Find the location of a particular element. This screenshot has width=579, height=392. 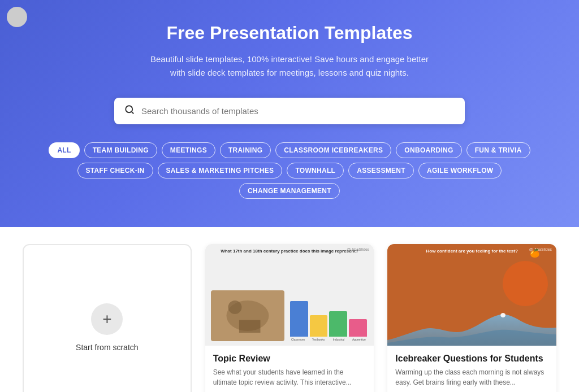

card-body-ice: Icebreaker Questions for Students Warmin… is located at coordinates (472, 369).